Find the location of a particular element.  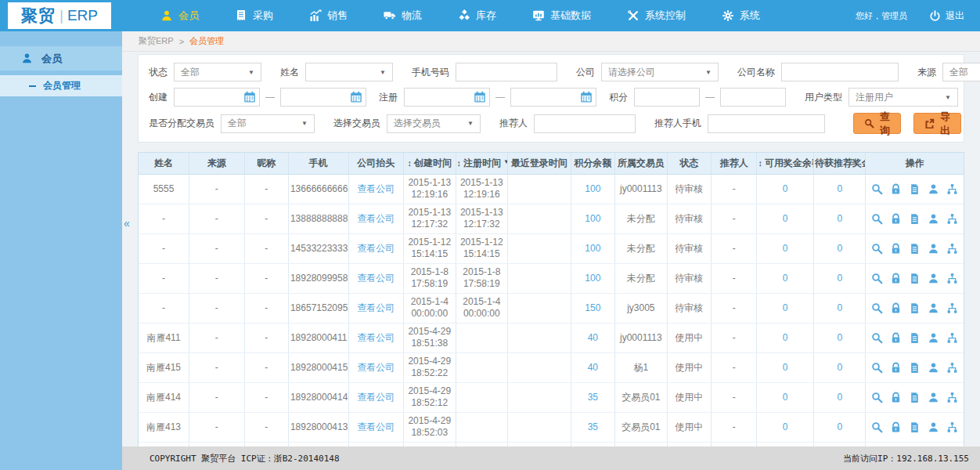

company-name-input is located at coordinates (840, 72).